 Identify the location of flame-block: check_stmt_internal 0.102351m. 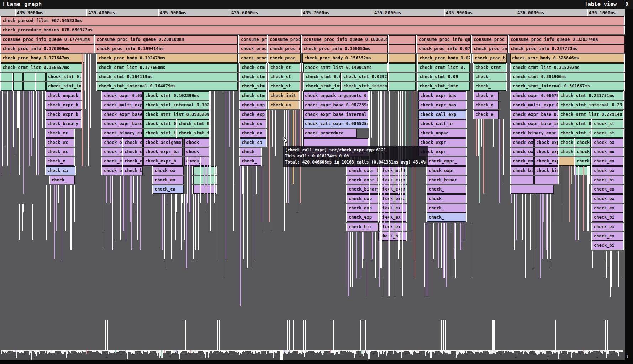
(176, 105).